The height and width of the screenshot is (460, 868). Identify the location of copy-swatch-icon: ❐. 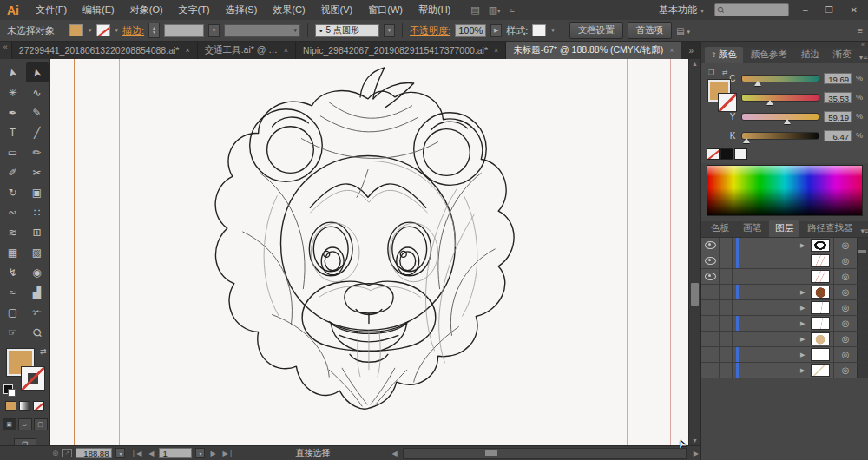
(712, 73).